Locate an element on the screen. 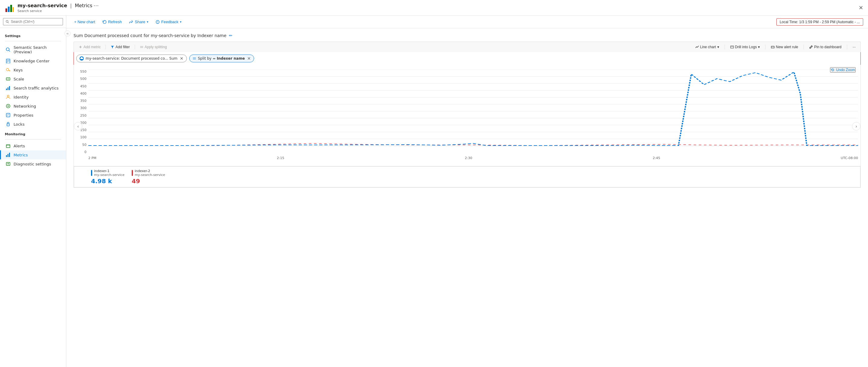 The height and width of the screenshot is (367, 868). legend-color-indexer2 is located at coordinates (132, 173).